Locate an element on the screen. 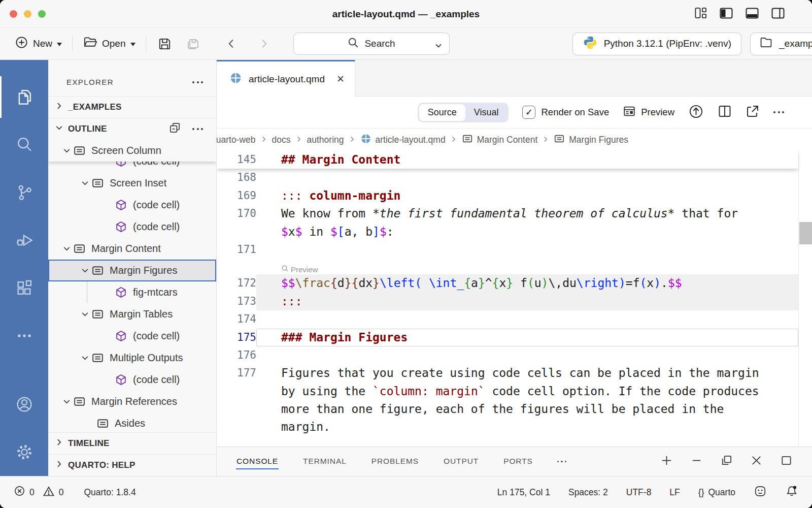  scrollbar-thumb is located at coordinates (806, 233).